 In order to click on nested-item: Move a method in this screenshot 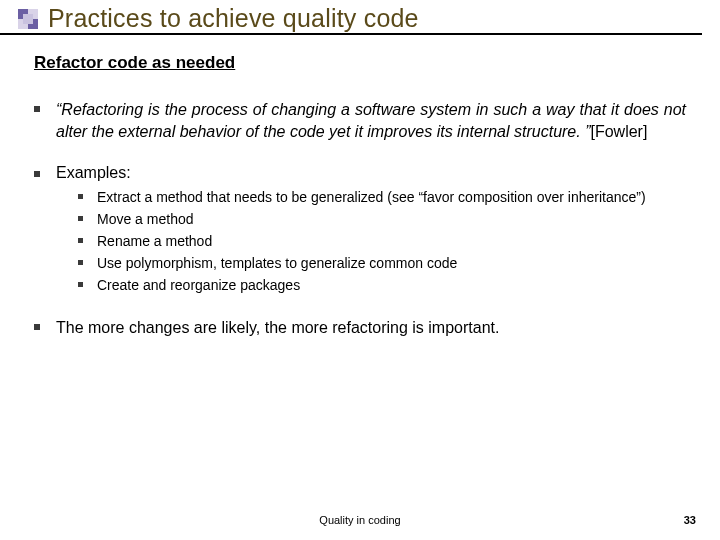, I will do `click(382, 220)`.